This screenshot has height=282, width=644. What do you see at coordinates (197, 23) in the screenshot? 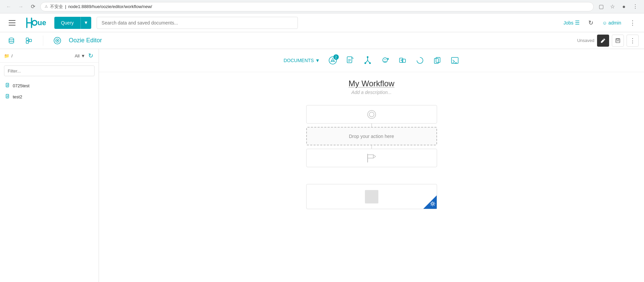
I see `search-input` at bounding box center [197, 23].